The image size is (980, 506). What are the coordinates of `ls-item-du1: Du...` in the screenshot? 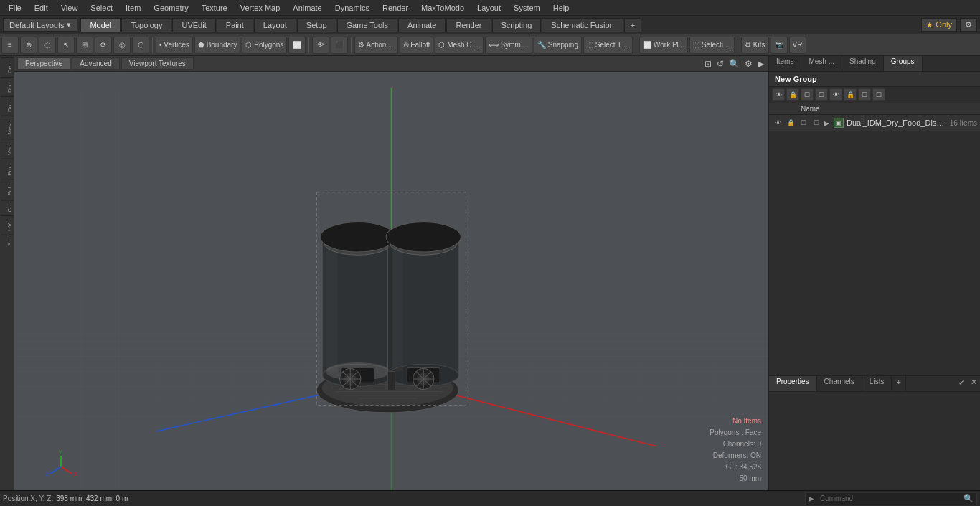 It's located at (7, 86).